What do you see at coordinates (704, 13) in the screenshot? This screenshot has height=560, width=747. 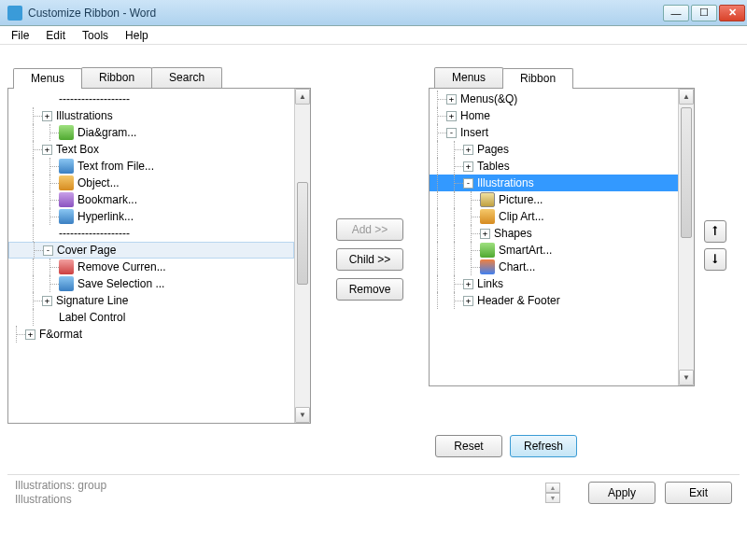 I see `window-controls: — ☐ ✕` at bounding box center [704, 13].